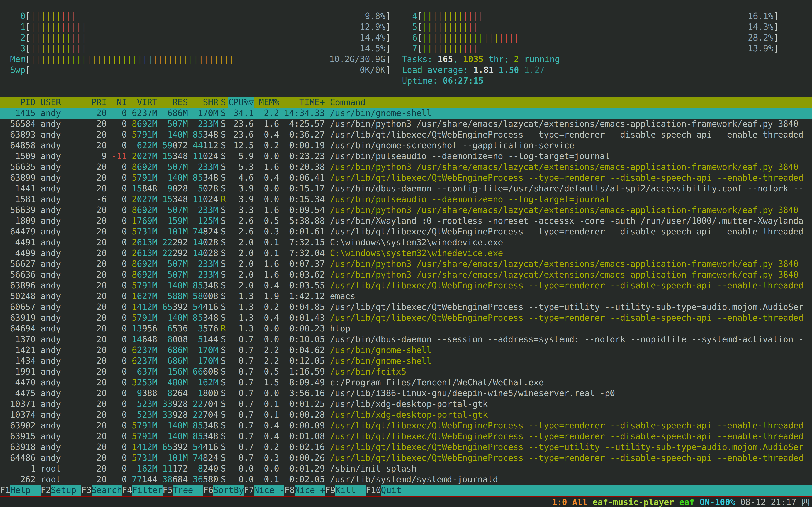 The height and width of the screenshot is (507, 812). What do you see at coordinates (486, 70) in the screenshot?
I see `load-average-line-segment: 1.81` at bounding box center [486, 70].